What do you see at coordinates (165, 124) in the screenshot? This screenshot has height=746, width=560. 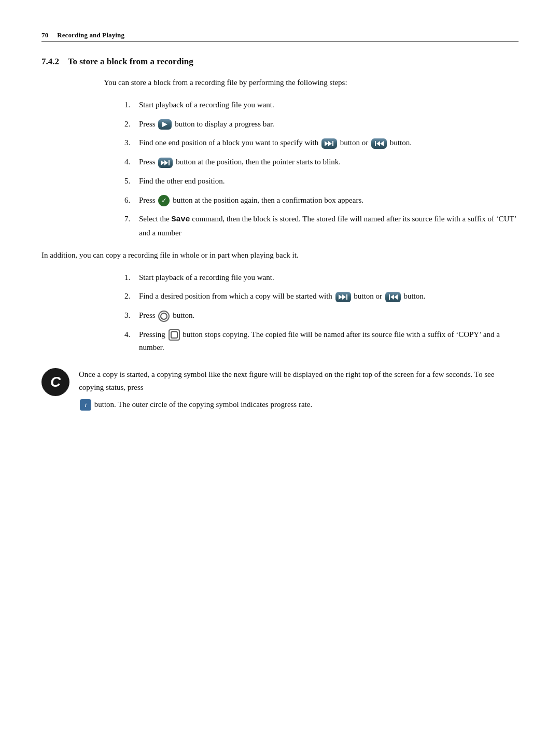 I see `play-button-icon` at bounding box center [165, 124].